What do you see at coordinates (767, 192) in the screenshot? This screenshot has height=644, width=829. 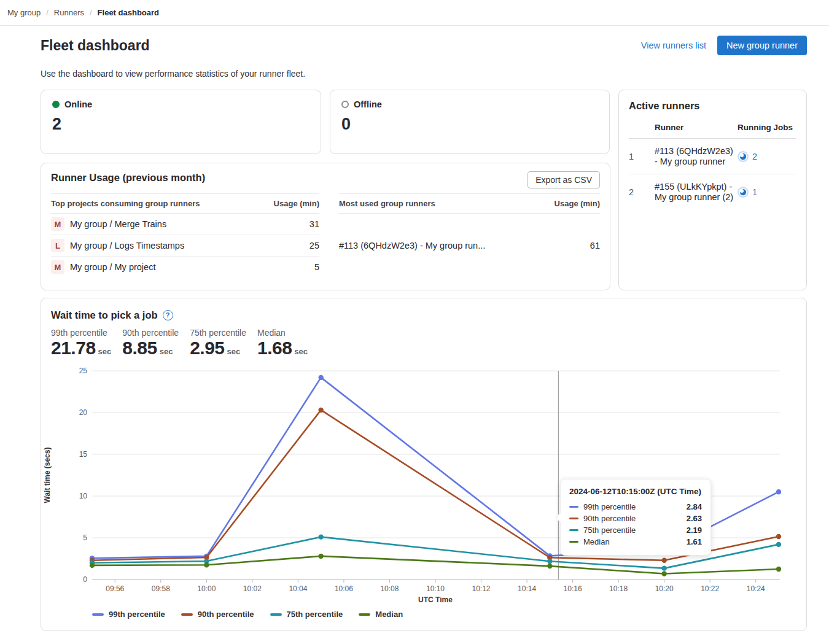 I see `running-jobs-badge: 1` at bounding box center [767, 192].